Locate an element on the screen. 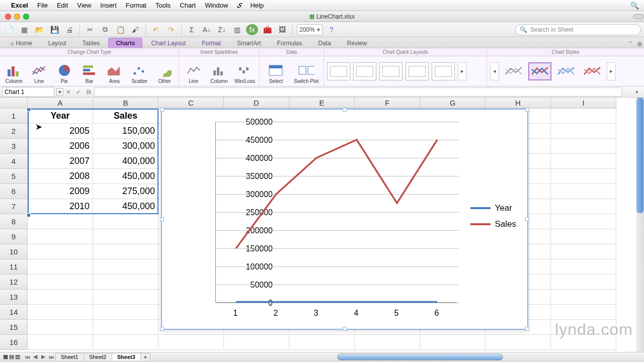 The width and height of the screenshot is (644, 362). ribbon-options-button: ⚙ is located at coordinates (639, 44).